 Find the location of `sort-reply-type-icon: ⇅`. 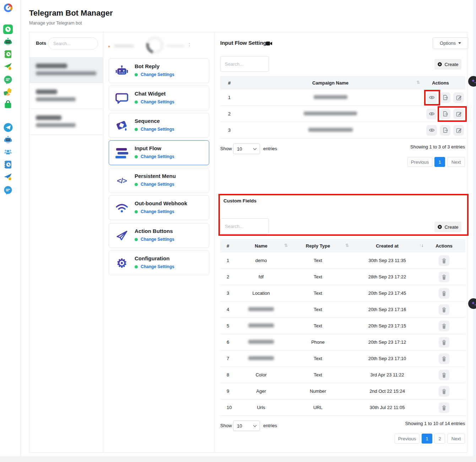

sort-reply-type-icon: ⇅ is located at coordinates (347, 245).